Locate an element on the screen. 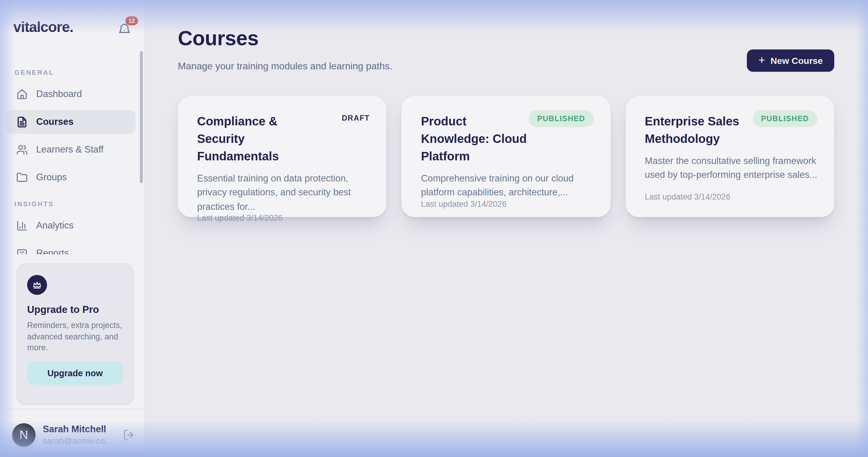 This screenshot has width=868, height=457. folder-icon is located at coordinates (22, 177).